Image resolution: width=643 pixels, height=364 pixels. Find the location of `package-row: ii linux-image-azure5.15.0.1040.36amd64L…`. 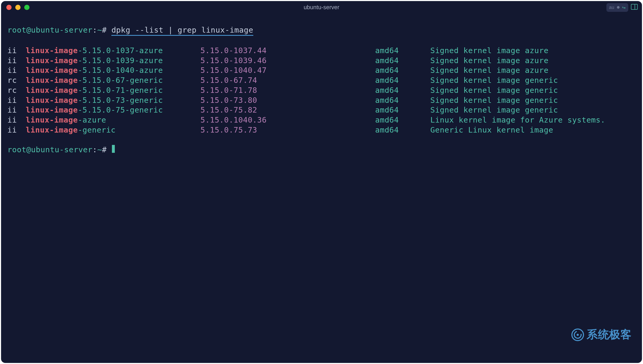

package-row: ii linux-image-azure5.15.0.1040.36amd64L… is located at coordinates (322, 120).